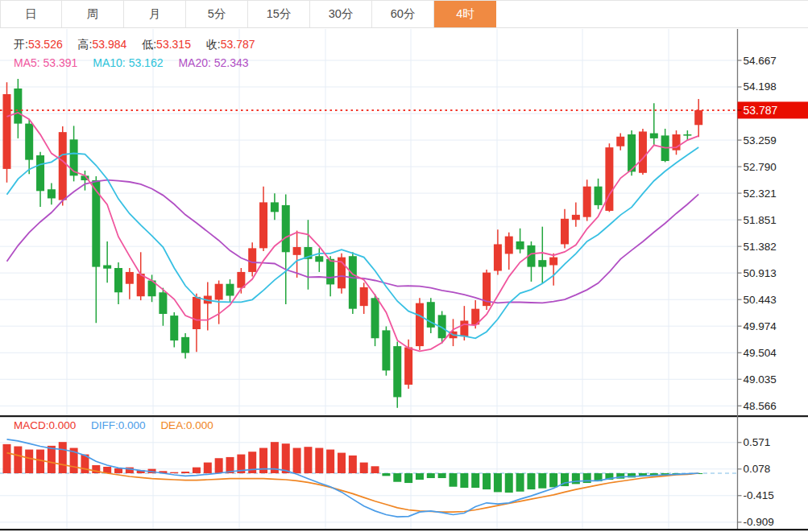  What do you see at coordinates (61, 63) in the screenshot?
I see `ma5-value: 53.391` at bounding box center [61, 63].